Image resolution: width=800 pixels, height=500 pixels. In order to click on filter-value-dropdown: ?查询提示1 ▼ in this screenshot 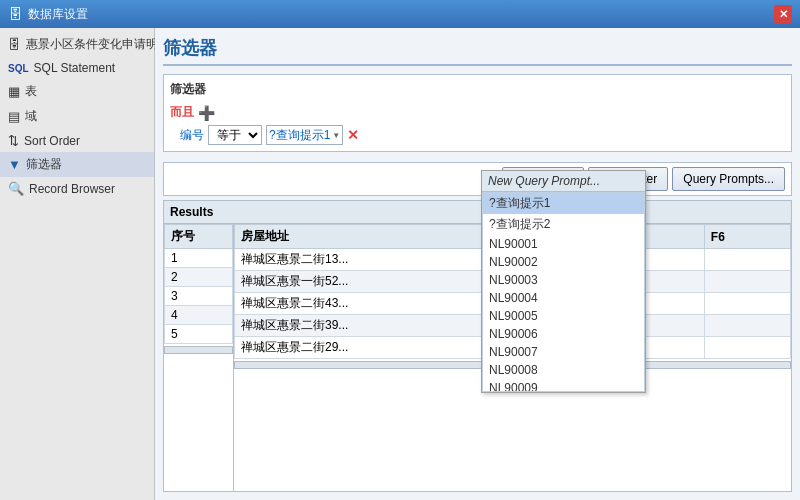, I will do `click(304, 135)`.